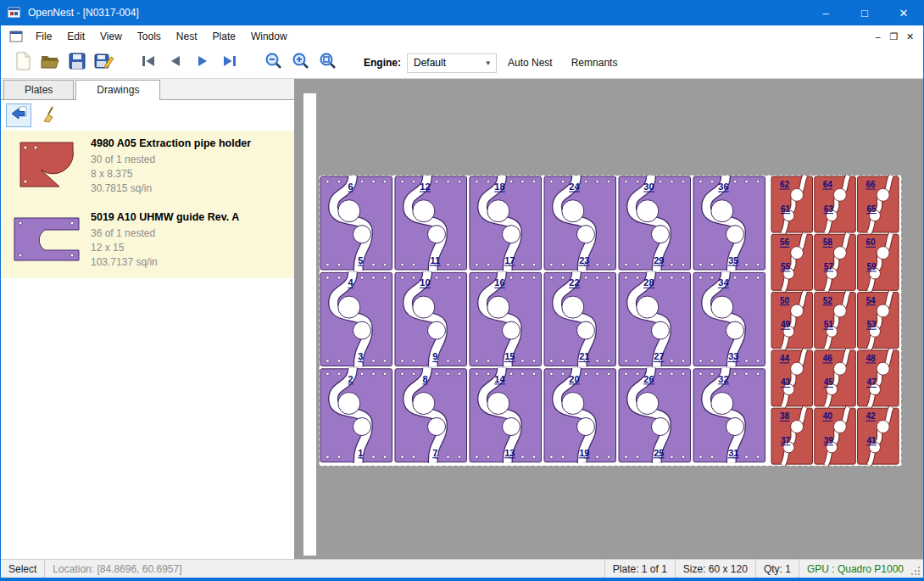 This screenshot has width=924, height=581. What do you see at coordinates (893, 36) in the screenshot?
I see `mdi-restore-button: ❐` at bounding box center [893, 36].